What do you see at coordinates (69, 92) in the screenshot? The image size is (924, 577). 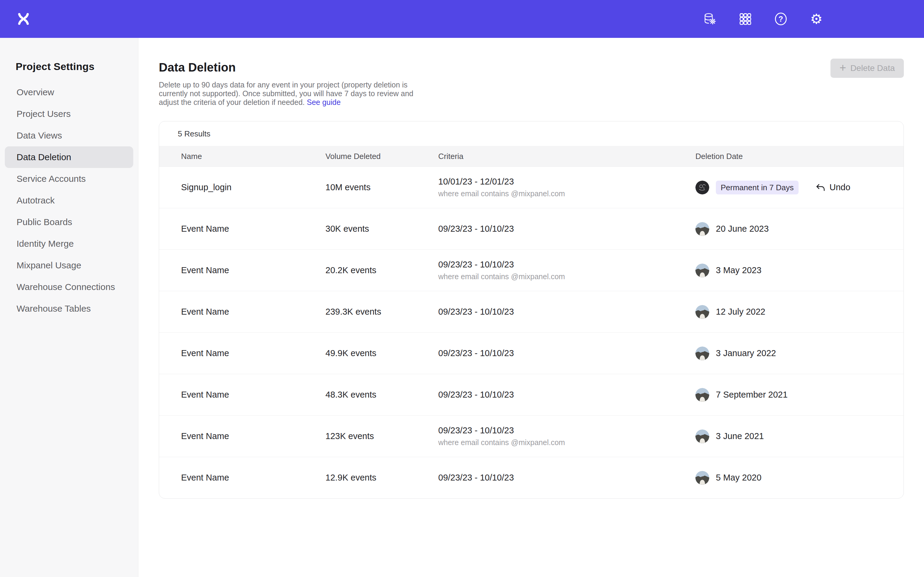 I see `sidebar-item-overview: Overview` at bounding box center [69, 92].